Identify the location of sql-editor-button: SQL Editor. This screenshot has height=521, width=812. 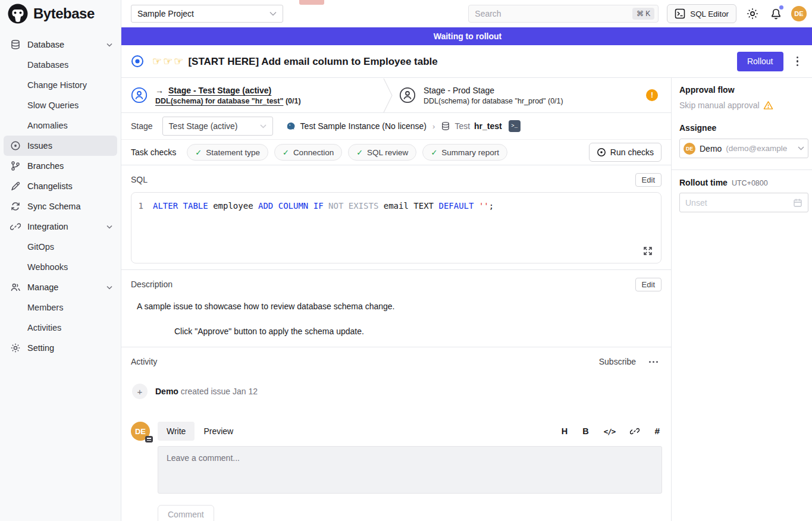
(702, 14).